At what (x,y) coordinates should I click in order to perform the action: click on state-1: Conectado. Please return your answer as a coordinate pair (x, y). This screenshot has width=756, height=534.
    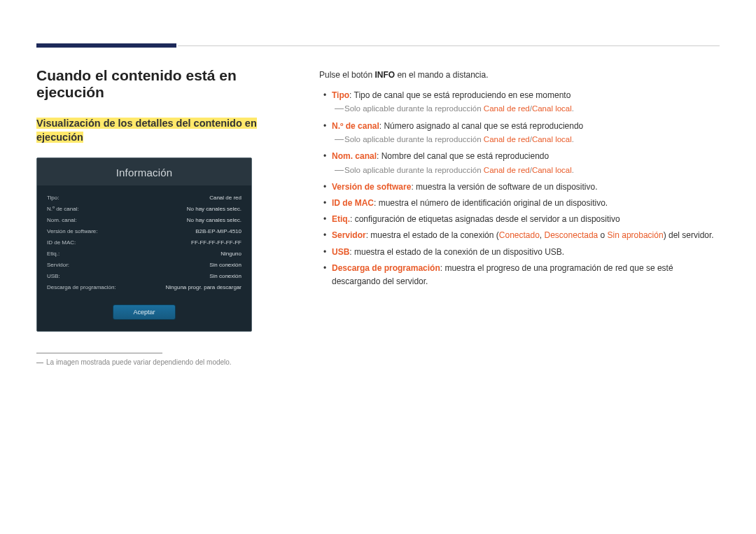
    Looking at the image, I should click on (519, 235).